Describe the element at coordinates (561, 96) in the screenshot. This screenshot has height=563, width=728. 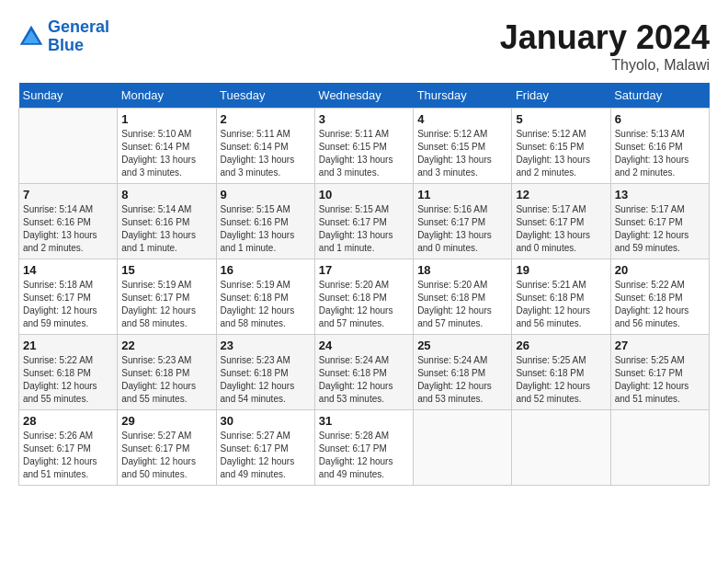
I see `weekday-header-friday: Friday` at that location.